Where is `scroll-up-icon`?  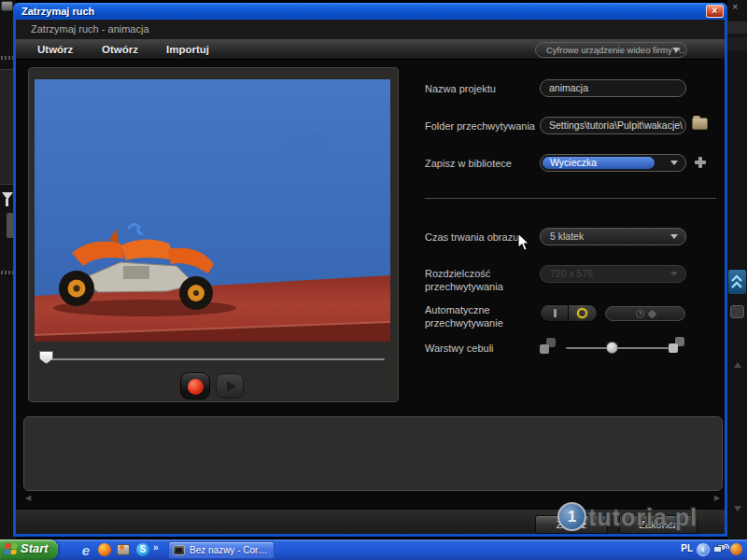 scroll-up-icon is located at coordinates (738, 365).